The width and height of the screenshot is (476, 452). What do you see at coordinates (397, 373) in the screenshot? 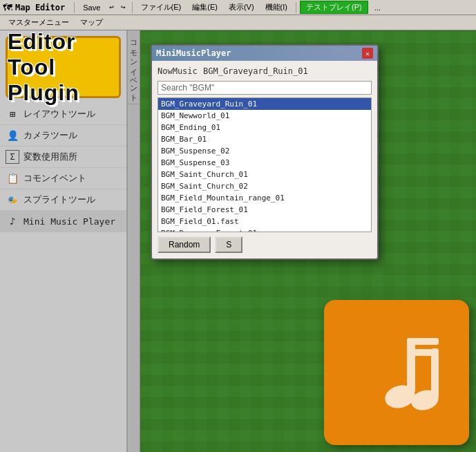
I see `music-icon-box` at bounding box center [397, 373].